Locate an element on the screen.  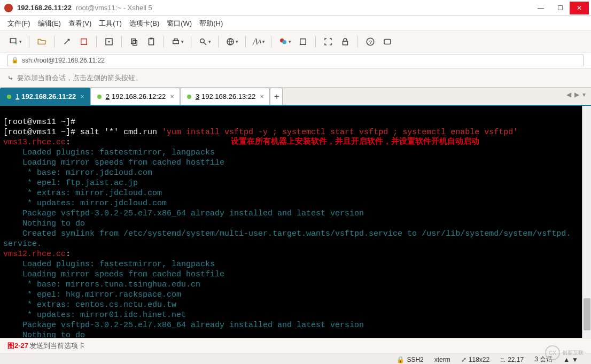
tab-number: 3 is located at coordinates (198, 96).